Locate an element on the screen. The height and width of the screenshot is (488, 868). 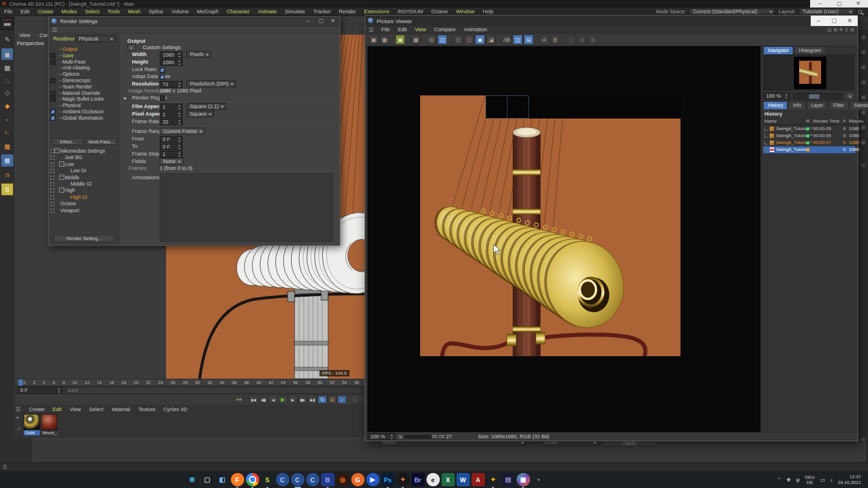
material-name: Wood_0 is located at coordinates (49, 432).